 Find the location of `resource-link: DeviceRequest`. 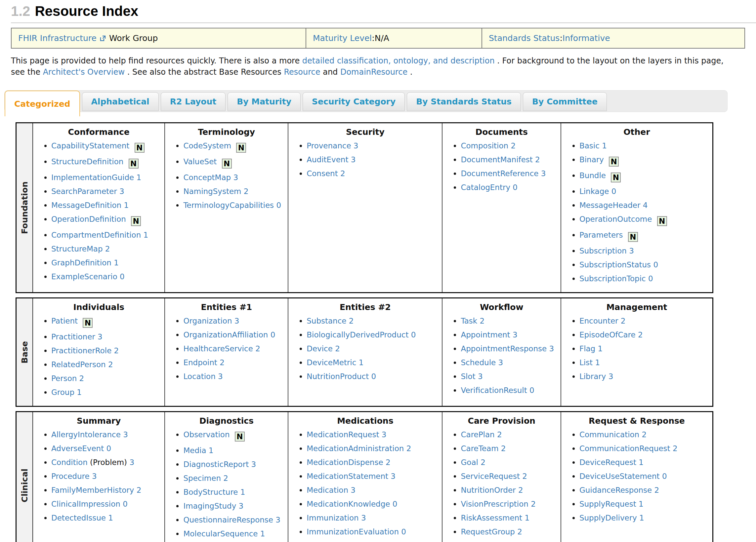

resource-link: DeviceRequest is located at coordinates (608, 462).